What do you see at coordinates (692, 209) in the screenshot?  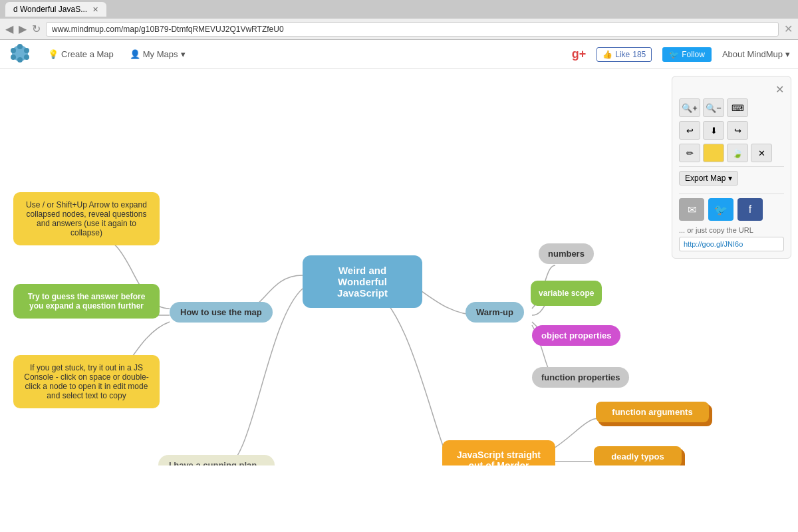 I see `share-email-button: ✉` at bounding box center [692, 209].